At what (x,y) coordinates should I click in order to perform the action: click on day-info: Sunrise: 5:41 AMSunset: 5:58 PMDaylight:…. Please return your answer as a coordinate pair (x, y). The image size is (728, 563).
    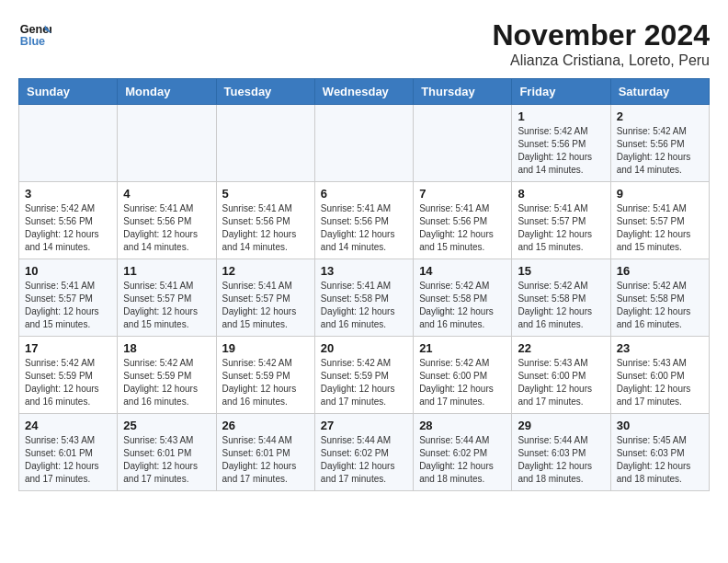
    Looking at the image, I should click on (364, 305).